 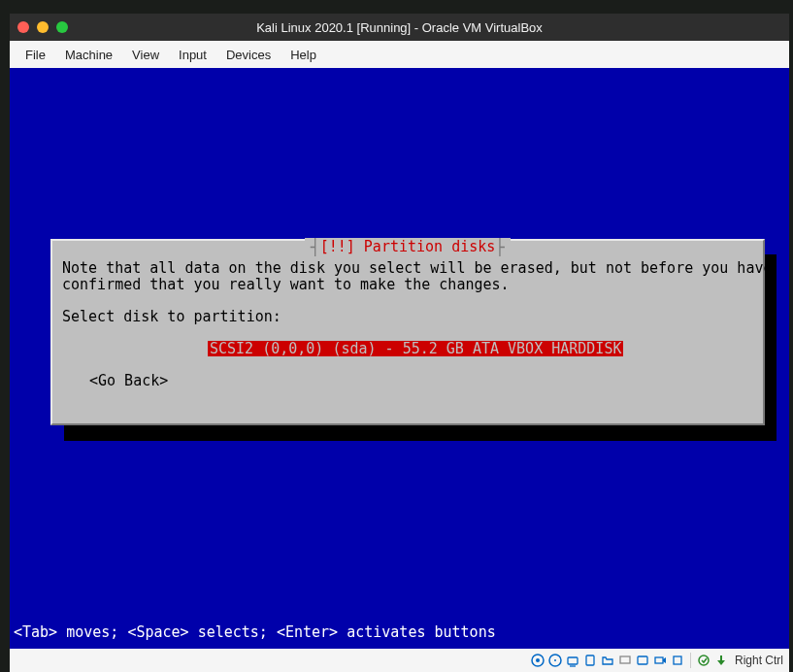 What do you see at coordinates (62, 27) in the screenshot?
I see `maximize-icon` at bounding box center [62, 27].